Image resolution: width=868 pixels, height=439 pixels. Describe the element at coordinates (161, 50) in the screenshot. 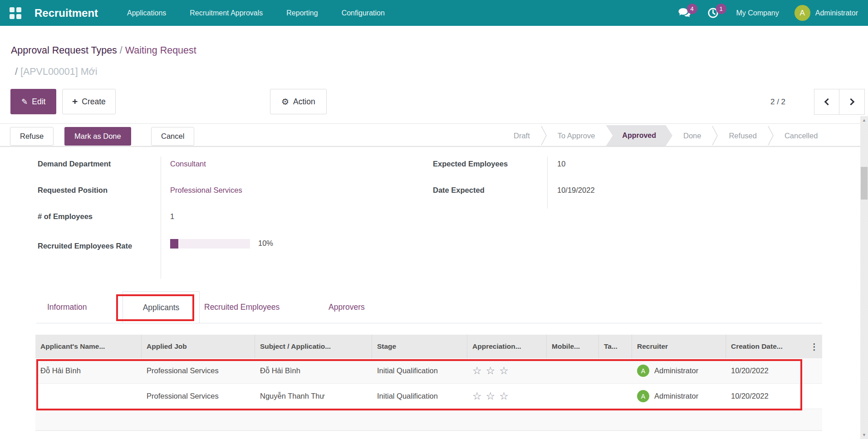

I see `breadcrumb-waiting-request: Waiting Request` at that location.